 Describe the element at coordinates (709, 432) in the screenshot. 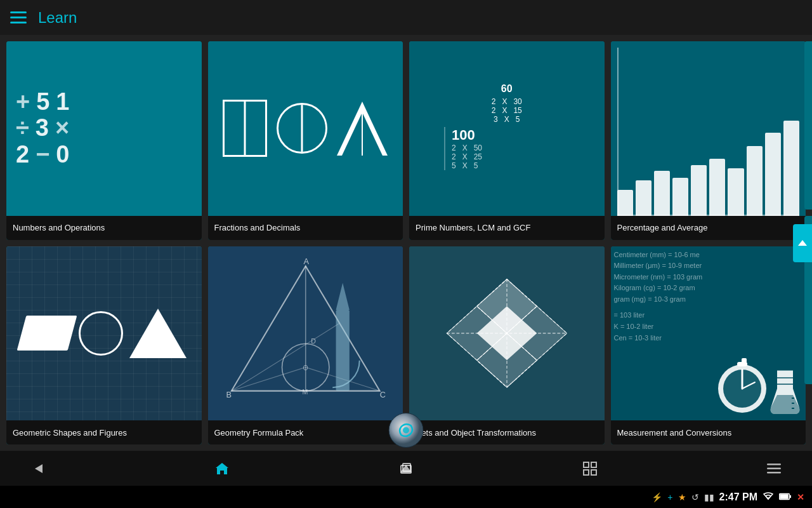

I see `card-measure-label: Measurement and Conversions` at that location.